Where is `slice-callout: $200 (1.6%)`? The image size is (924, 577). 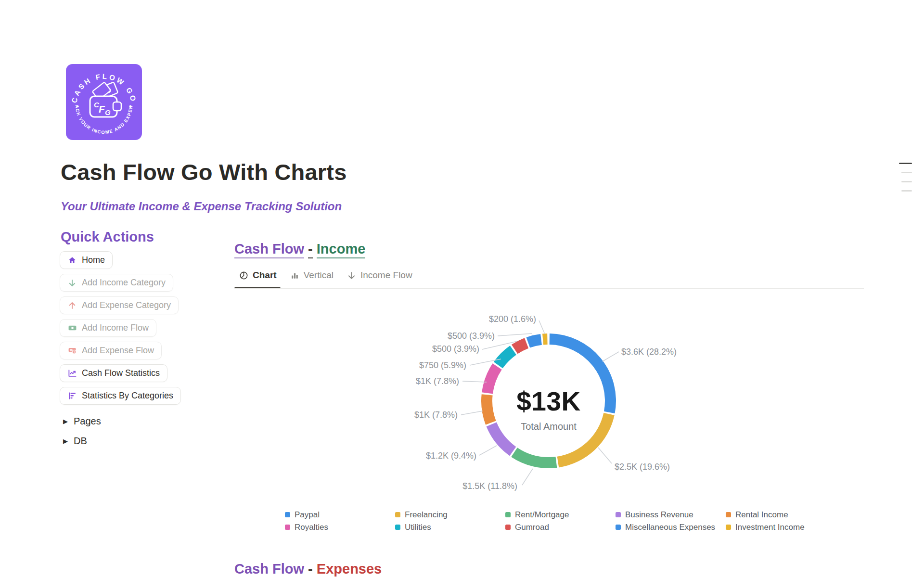
slice-callout: $200 (1.6%) is located at coordinates (513, 319).